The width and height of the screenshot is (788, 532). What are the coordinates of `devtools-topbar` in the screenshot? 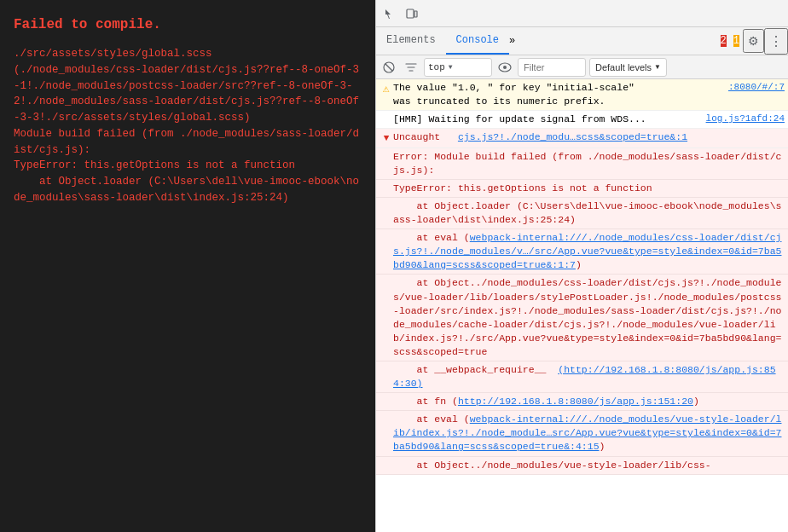 It's located at (582, 14).